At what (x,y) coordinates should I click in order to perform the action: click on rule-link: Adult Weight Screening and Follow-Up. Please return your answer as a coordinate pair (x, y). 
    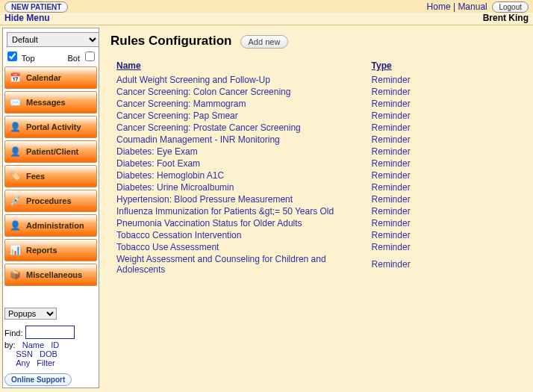
    Looking at the image, I should click on (193, 80).